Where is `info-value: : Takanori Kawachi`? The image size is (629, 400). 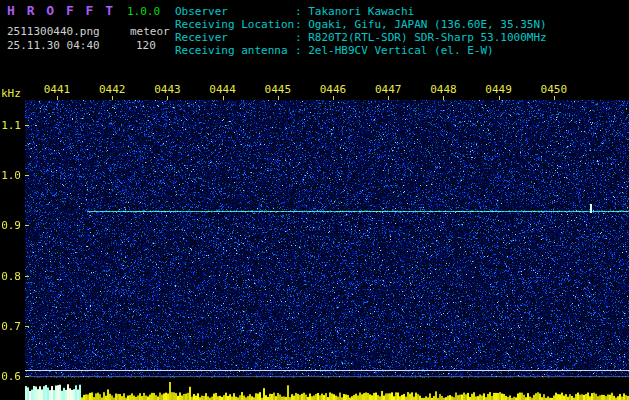
info-value: : Takanori Kawachi is located at coordinates (354, 12).